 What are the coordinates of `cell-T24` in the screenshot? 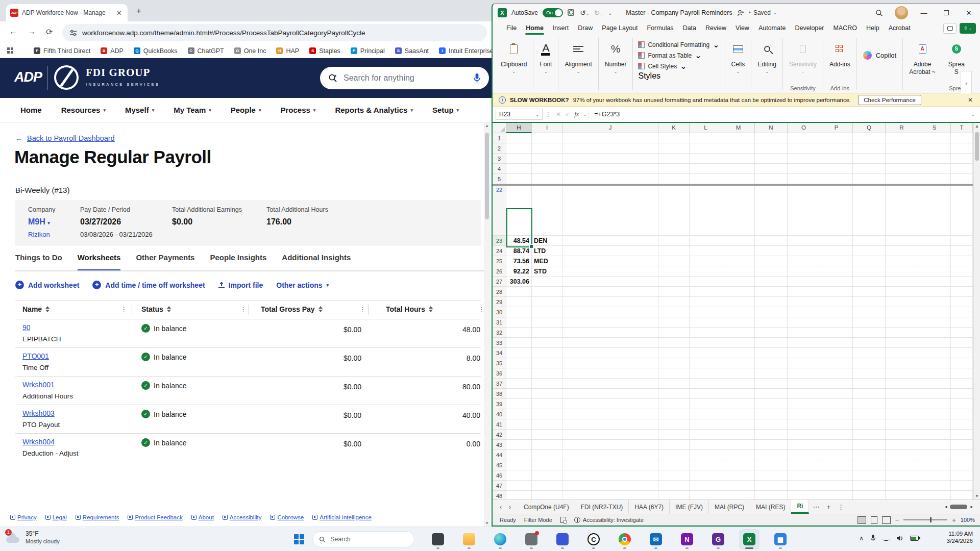 It's located at (962, 251).